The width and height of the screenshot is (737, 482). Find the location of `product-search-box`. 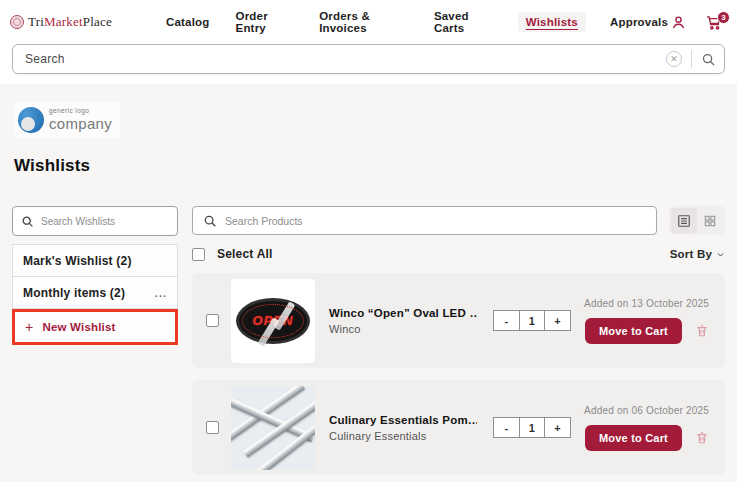

product-search-box is located at coordinates (424, 220).